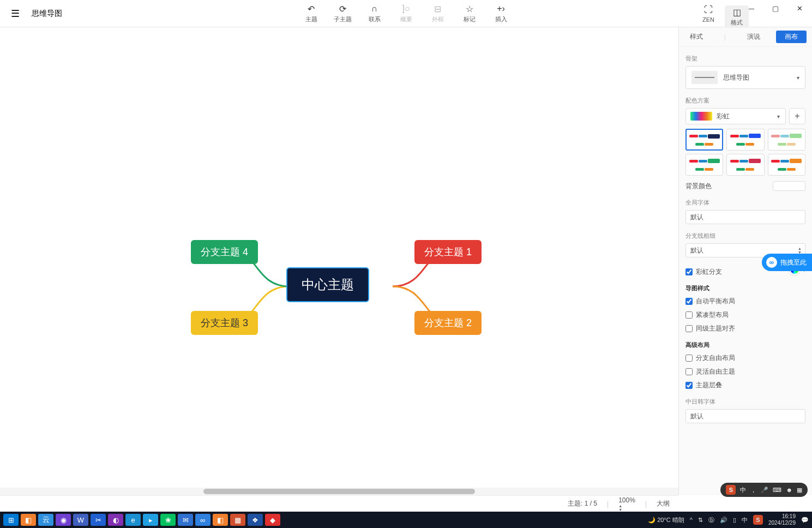  What do you see at coordinates (745, 416) in the screenshot?
I see `cjk-font-select: 默认` at bounding box center [745, 416].